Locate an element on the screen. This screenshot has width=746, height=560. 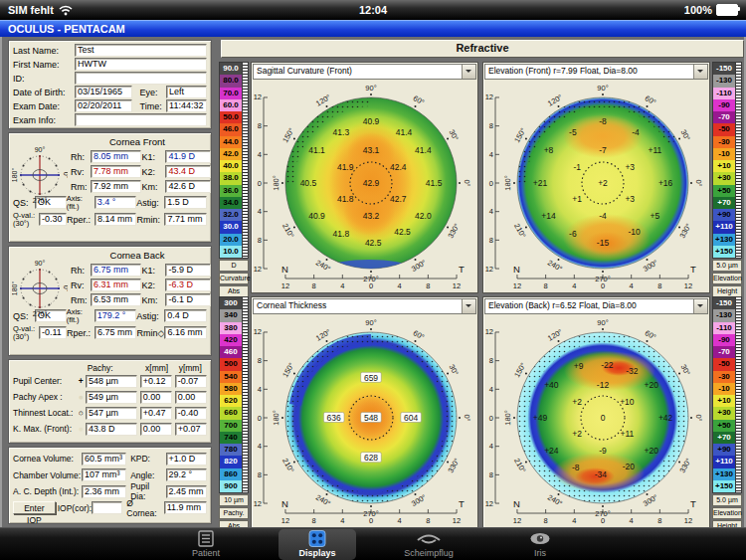
field-value: 43.4 D is located at coordinates (188, 171).